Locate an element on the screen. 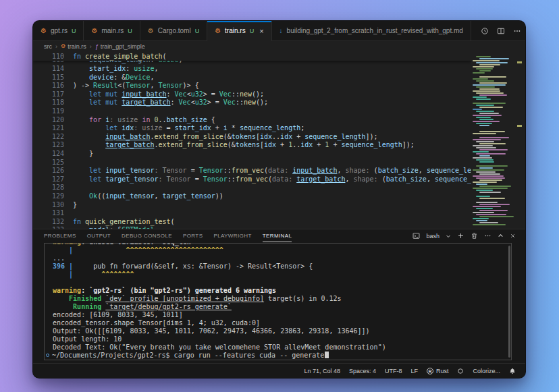 The height and width of the screenshot is (392, 559). status-bar: Ln 71, Col 48Spaces: 4UTF-8LFRRustColori… is located at coordinates (280, 370).